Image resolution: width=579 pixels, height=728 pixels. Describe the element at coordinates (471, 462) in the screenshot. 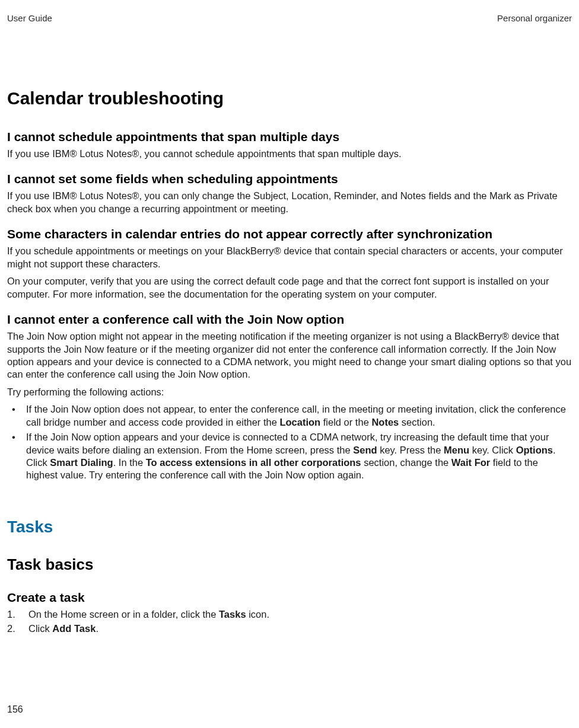

I see `bold-text: Wait For` at that location.